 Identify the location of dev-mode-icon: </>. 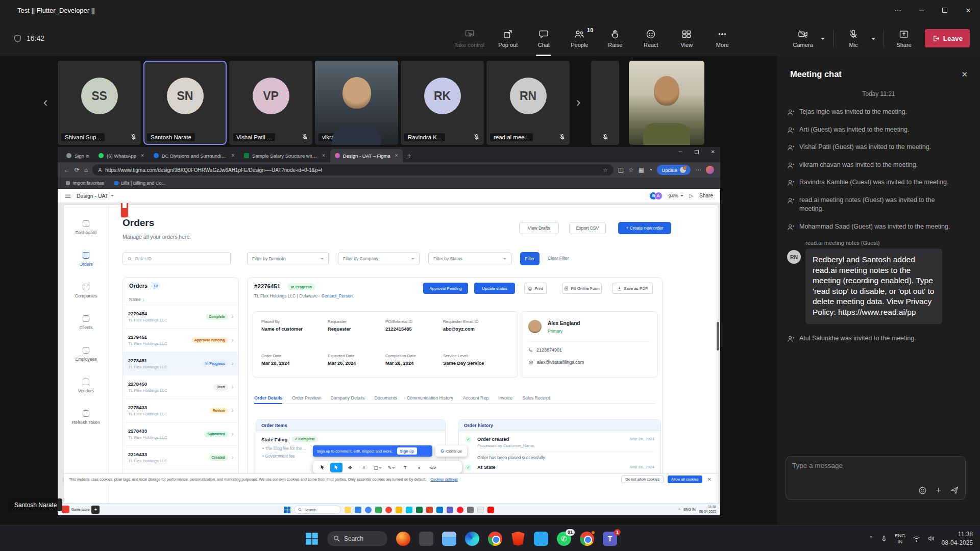
(433, 467).